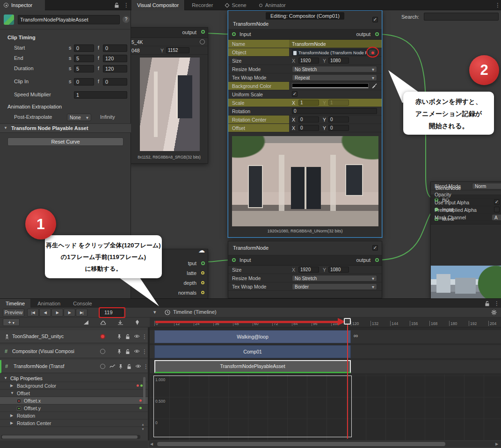  What do you see at coordinates (497, 210) in the screenshot?
I see `premultiplied-alpha-checkbox` at bounding box center [497, 210].